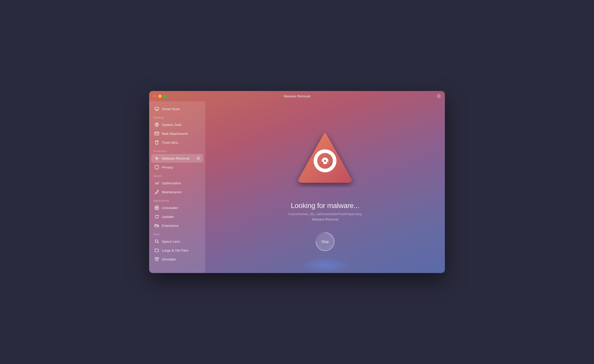  Describe the element at coordinates (325, 158) in the screenshot. I see `biohazard-illustration` at that location.